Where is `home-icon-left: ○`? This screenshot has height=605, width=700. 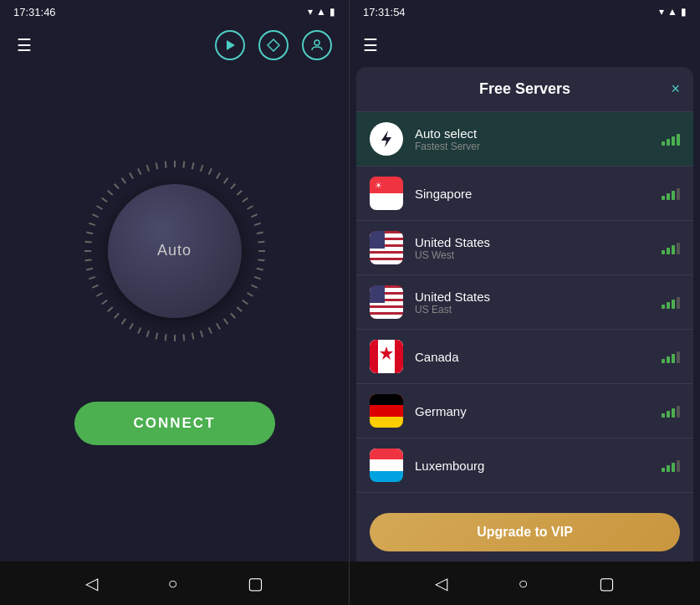
home-icon-left: ○ is located at coordinates (172, 584).